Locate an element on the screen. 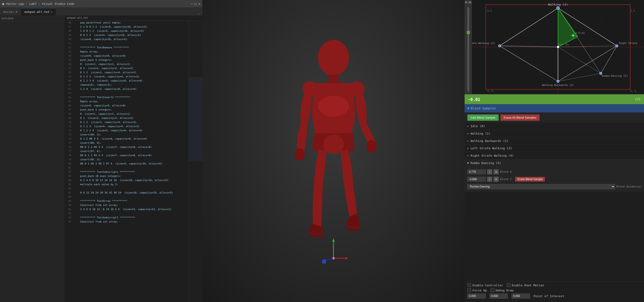 This screenshot has height=302, width=644. force-up-label: Force Up is located at coordinates (477, 290).